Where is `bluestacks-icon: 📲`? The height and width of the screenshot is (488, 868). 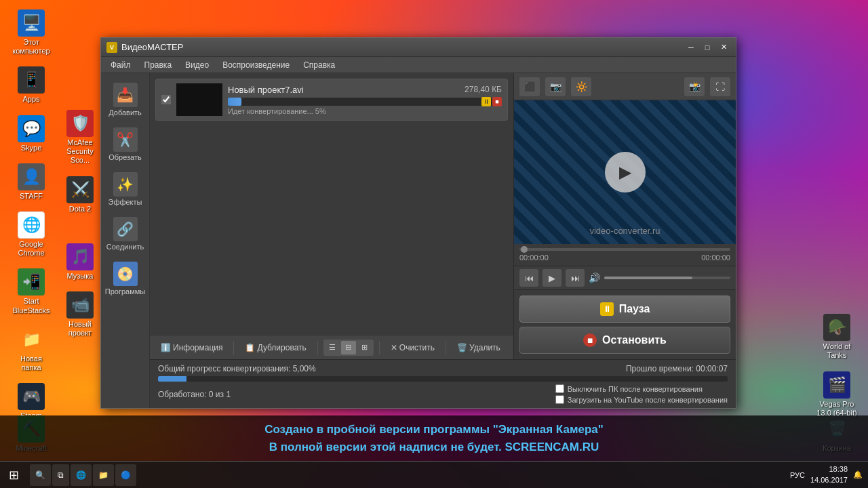 bluestacks-icon: 📲 is located at coordinates (31, 282).